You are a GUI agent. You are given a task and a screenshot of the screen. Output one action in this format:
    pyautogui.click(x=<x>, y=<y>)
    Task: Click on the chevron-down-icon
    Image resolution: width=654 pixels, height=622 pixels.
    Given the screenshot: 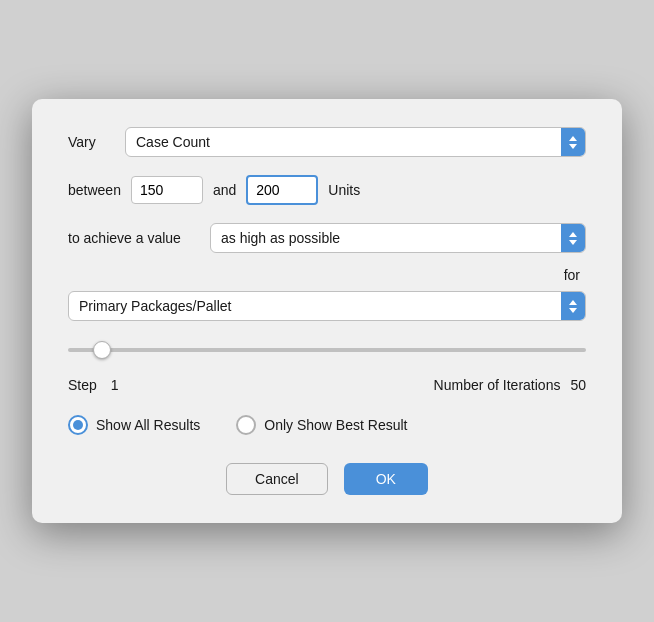 What is the action you would take?
    pyautogui.click(x=573, y=146)
    